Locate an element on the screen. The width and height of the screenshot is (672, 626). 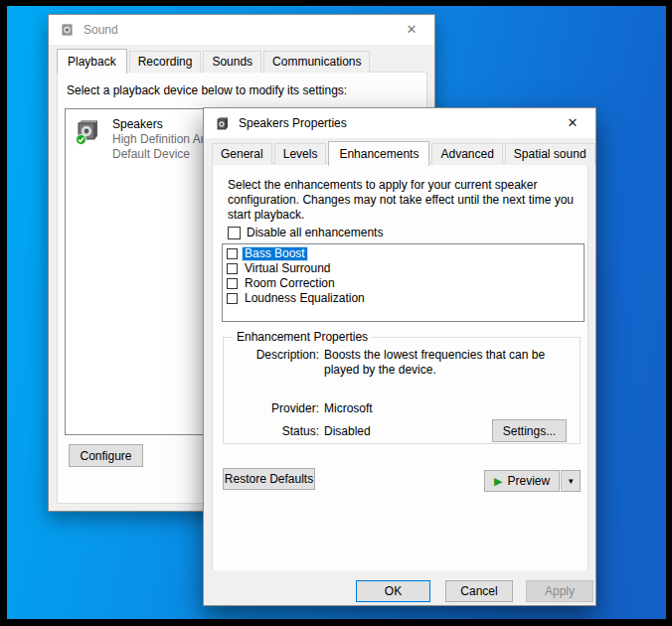
status-label: Status: is located at coordinates (271, 431).